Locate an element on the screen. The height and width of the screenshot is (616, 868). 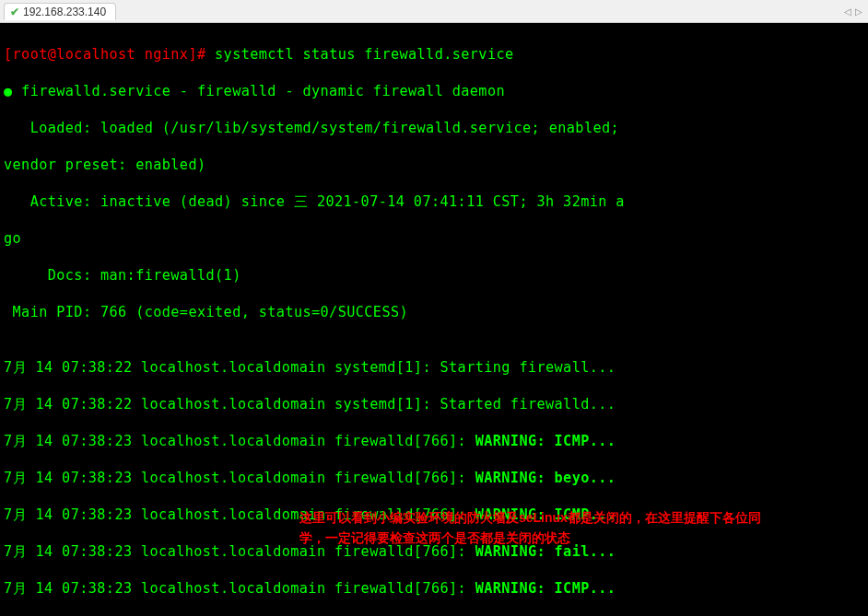
tab-label: 192.168.233.140 is located at coordinates (65, 12).